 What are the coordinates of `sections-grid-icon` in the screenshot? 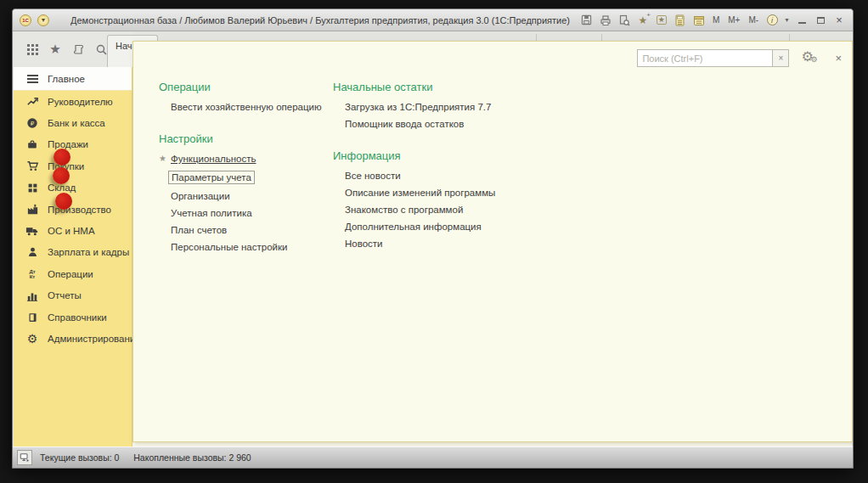 It's located at (32, 49).